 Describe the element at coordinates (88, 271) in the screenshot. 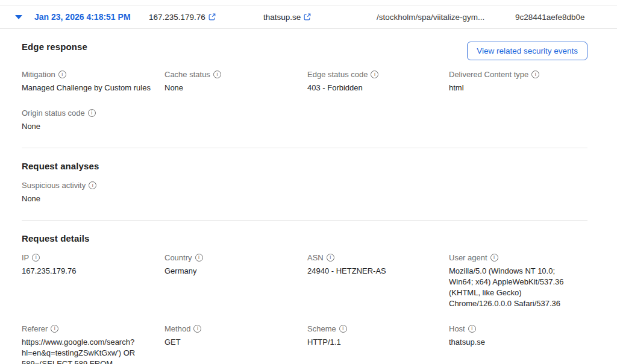

I see `field-value: 167.235.179.76` at that location.